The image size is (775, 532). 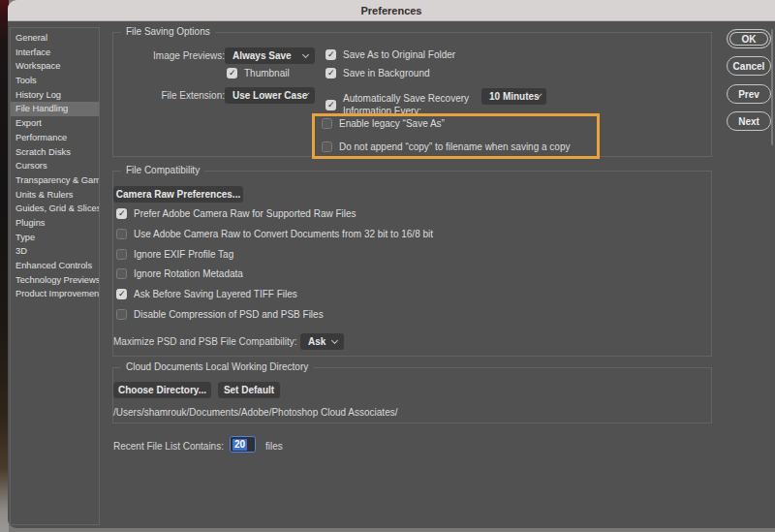 I want to click on ok-button: OK, so click(x=749, y=39).